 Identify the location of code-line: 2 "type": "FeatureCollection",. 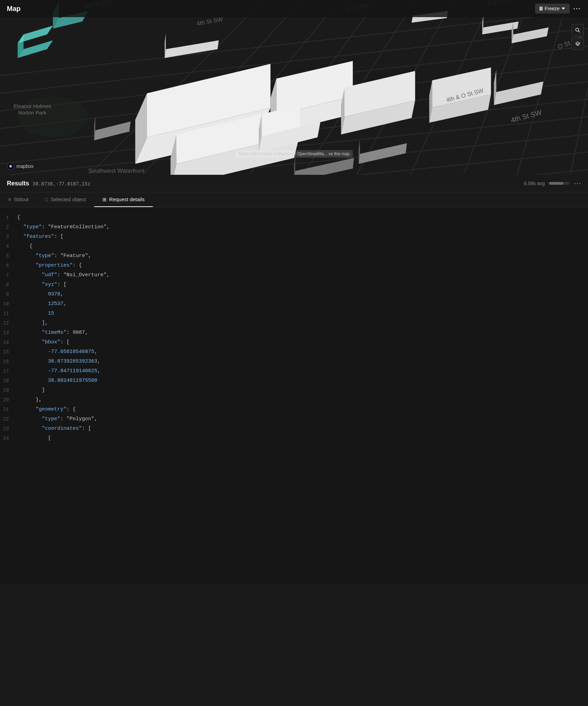
(294, 227).